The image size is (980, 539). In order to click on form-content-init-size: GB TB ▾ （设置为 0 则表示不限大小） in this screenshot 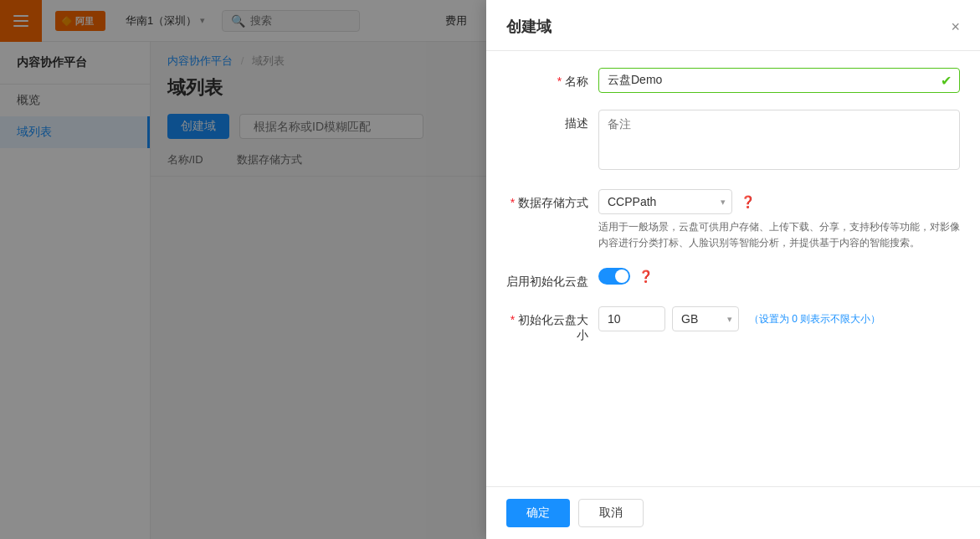, I will do `click(779, 319)`.